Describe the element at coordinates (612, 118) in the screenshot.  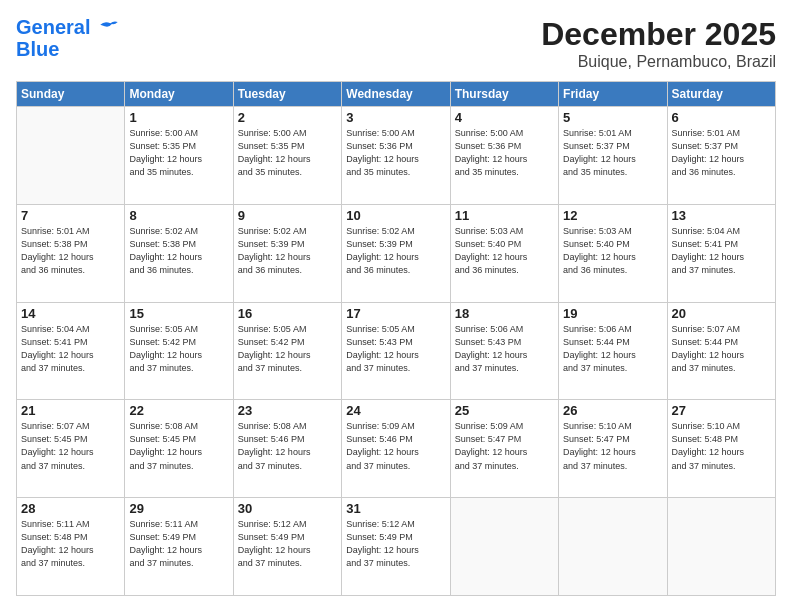
I see `day-number: 5` at that location.